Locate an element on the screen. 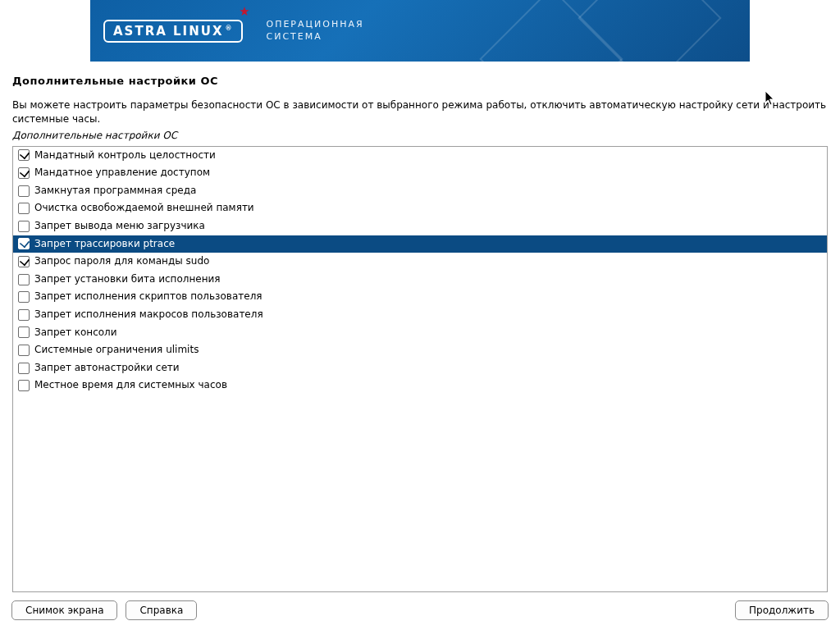 The height and width of the screenshot is (630, 840). option-row: Запрет консоли is located at coordinates (420, 333).